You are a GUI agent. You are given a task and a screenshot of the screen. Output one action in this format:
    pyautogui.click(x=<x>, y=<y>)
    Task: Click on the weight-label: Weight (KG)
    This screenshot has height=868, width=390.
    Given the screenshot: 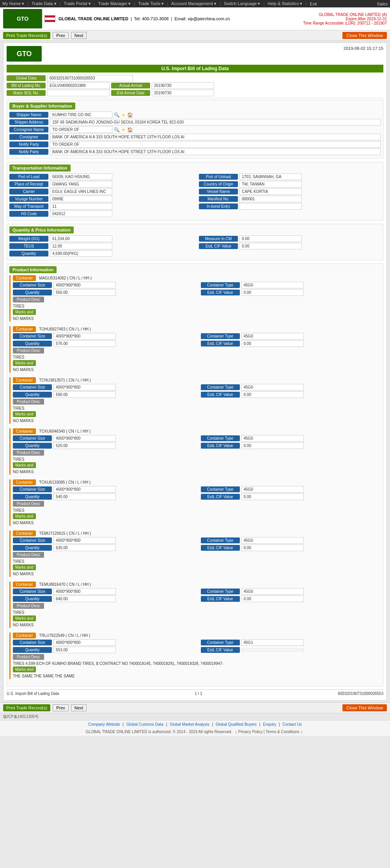 What is the action you would take?
    pyautogui.click(x=29, y=239)
    